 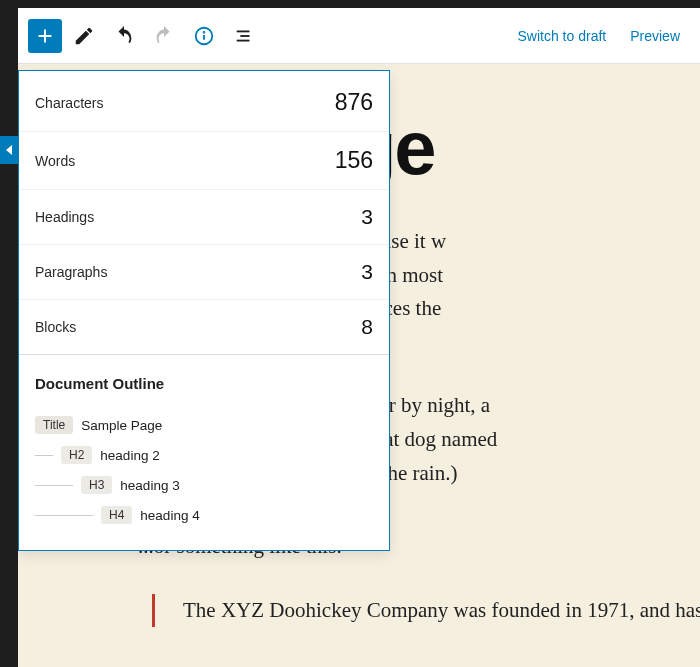 I want to click on outline-item-h3: H3 heading 3, so click(x=204, y=485).